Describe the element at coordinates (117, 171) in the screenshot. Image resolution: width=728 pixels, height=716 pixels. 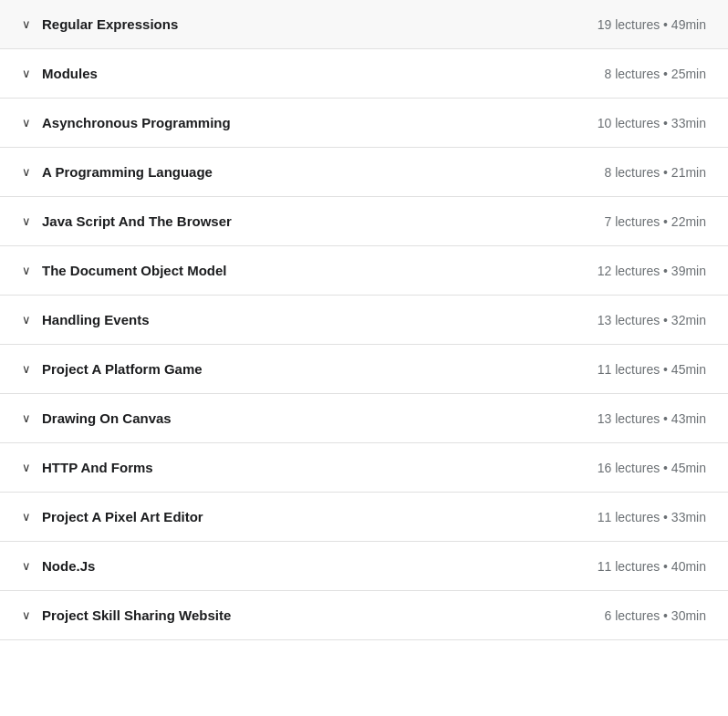
I see `section-left: ∨A Programming Language` at that location.